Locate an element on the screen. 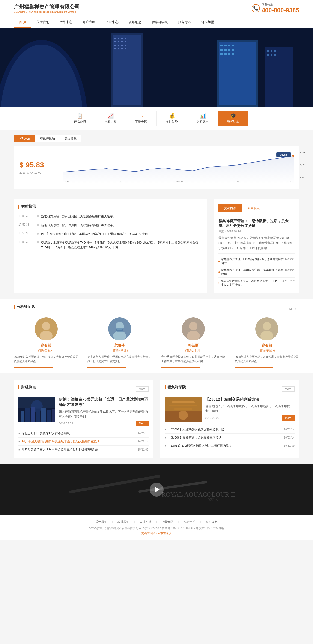 The image size is (313, 644). footer-link-recruit: 人才招聘 is located at coordinates (146, 522).